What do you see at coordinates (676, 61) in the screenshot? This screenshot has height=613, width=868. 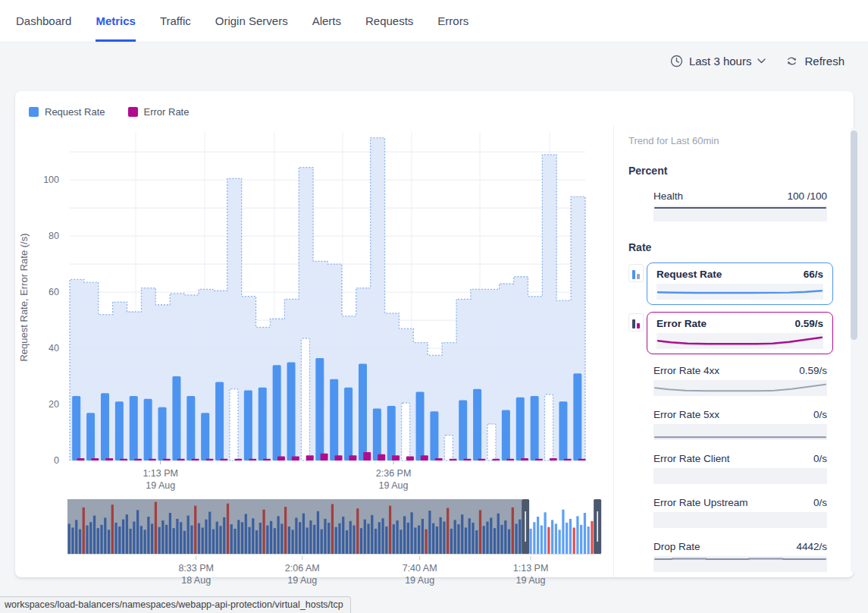 I see `clock-icon` at bounding box center [676, 61].